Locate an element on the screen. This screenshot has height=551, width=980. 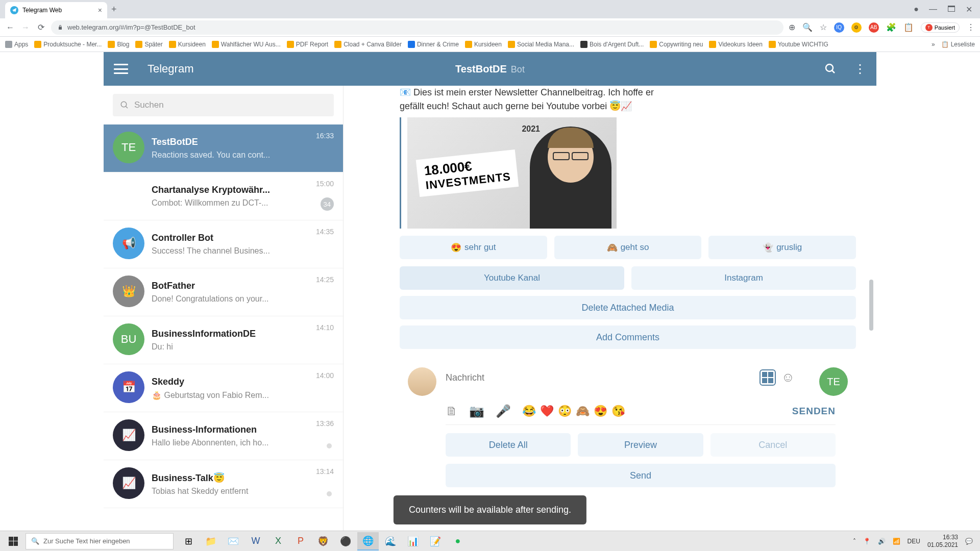
profile-paused: T Pausiert is located at coordinates (940, 28).